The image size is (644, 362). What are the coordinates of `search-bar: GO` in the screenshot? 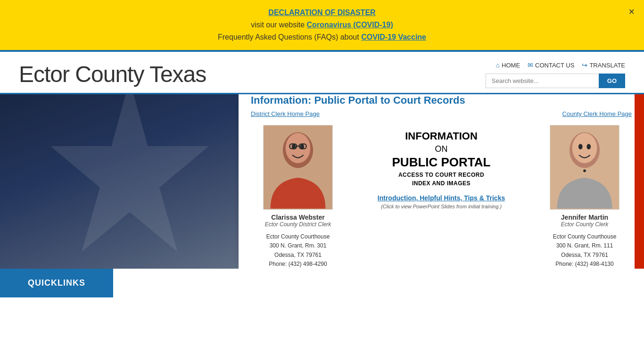 It's located at (555, 81).